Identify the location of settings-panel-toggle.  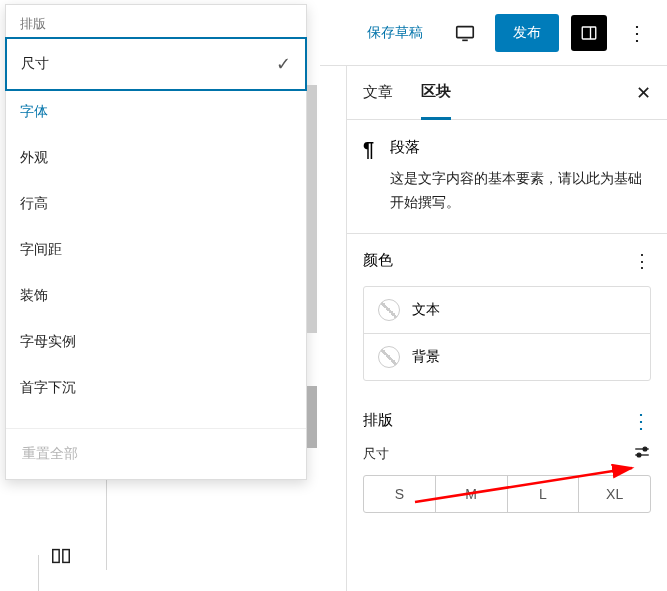
(589, 33).